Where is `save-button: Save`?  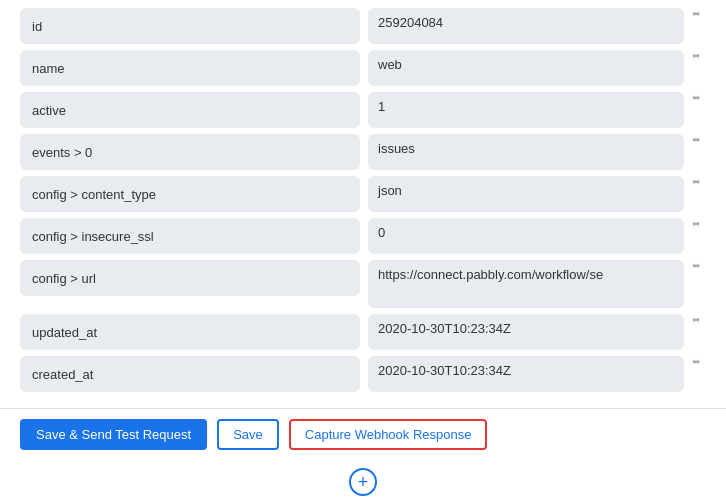 save-button: Save is located at coordinates (248, 434).